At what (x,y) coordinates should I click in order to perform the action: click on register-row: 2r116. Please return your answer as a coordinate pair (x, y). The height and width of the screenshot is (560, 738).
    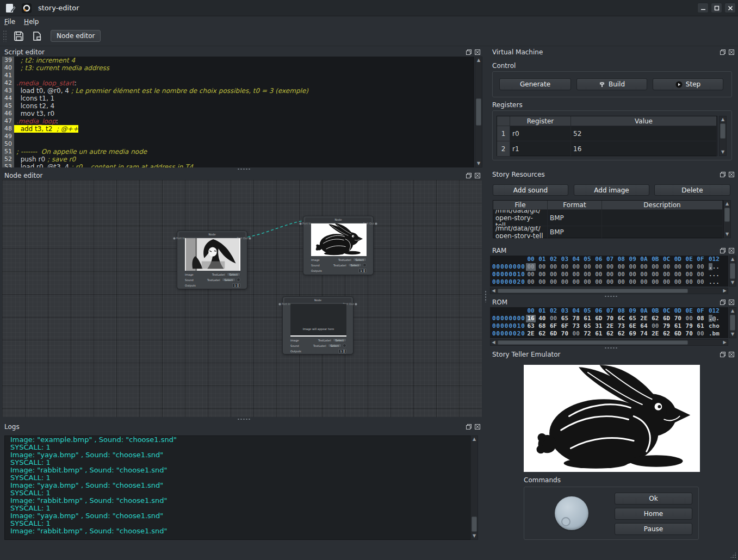
    Looking at the image, I should click on (607, 149).